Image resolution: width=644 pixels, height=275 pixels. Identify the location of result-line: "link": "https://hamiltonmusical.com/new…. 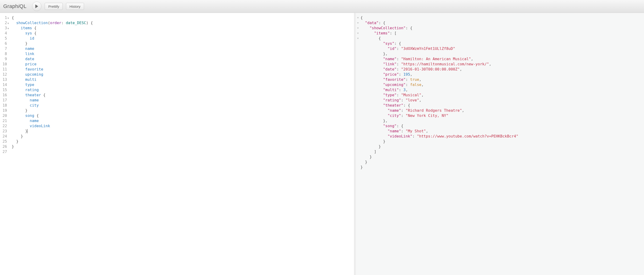
(501, 64).